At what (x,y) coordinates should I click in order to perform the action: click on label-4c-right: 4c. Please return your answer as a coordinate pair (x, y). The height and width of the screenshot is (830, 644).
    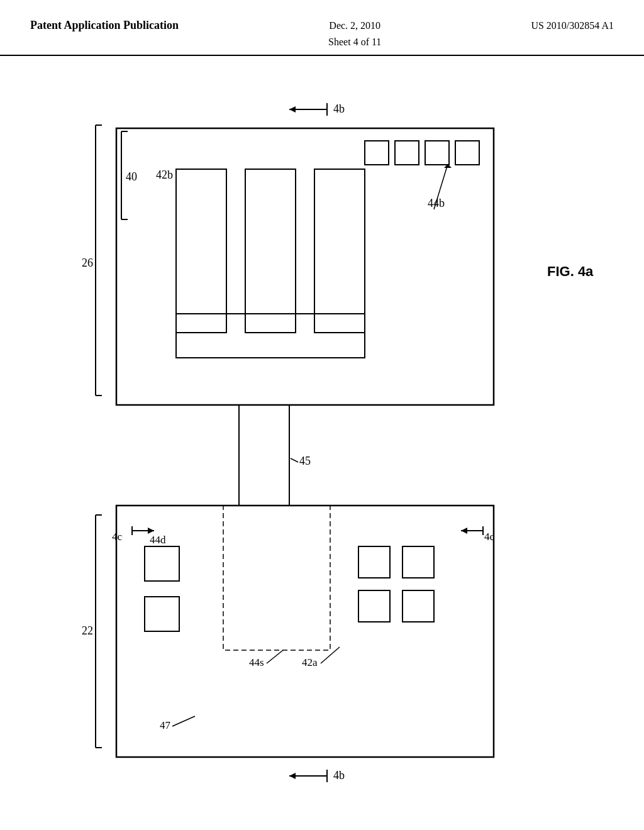
    Looking at the image, I should click on (489, 537).